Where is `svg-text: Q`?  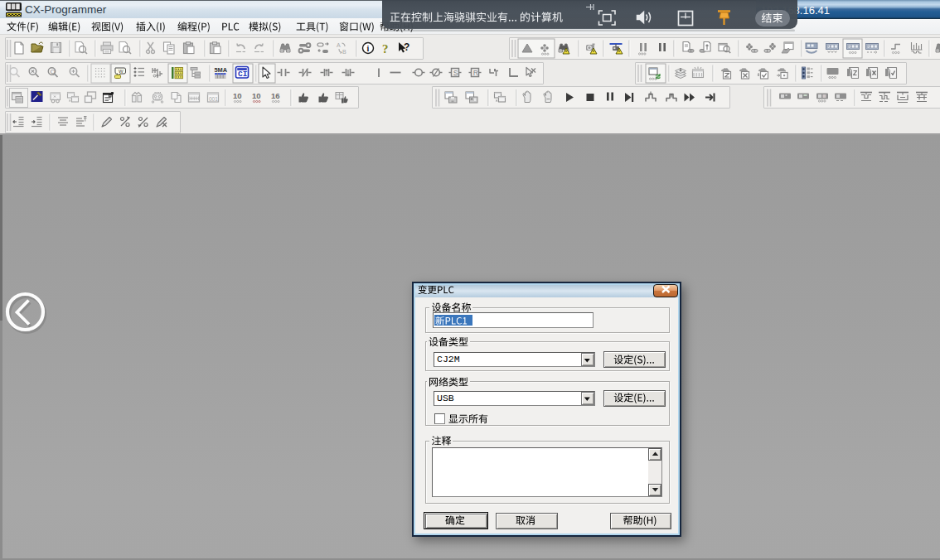 svg-text: Q is located at coordinates (53, 71).